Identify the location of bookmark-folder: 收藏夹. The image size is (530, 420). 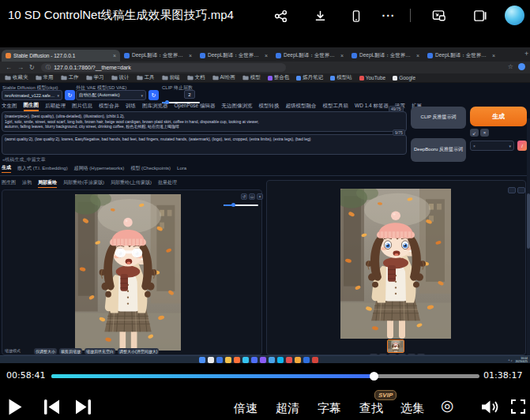
(17, 77).